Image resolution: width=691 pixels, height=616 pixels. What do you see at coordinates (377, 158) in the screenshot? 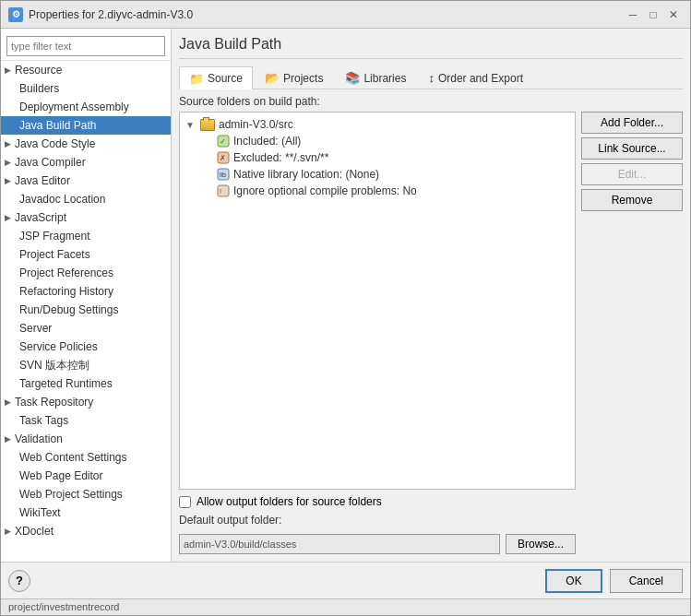
I see `tree-child-excluded: ✗ Excluded: **/.svn/**` at bounding box center [377, 158].